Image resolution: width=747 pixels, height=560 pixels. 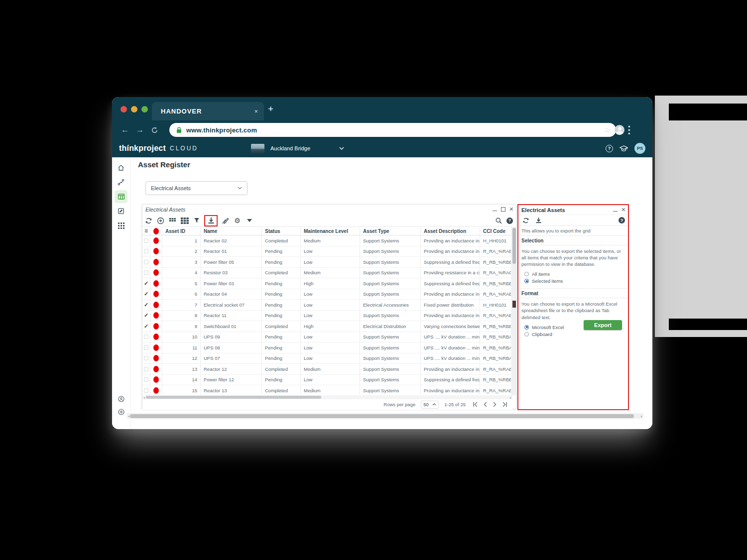 I want to click on table-row: ✓ 9 Switchboard 01 Completed High Electr…, so click(x=328, y=327).